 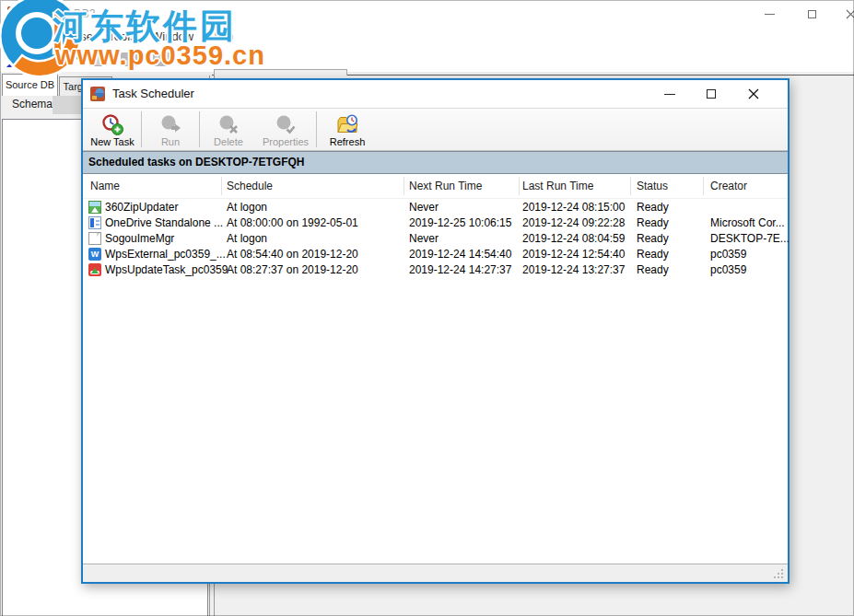 I want to click on dialog-maximize-button, so click(x=711, y=94).